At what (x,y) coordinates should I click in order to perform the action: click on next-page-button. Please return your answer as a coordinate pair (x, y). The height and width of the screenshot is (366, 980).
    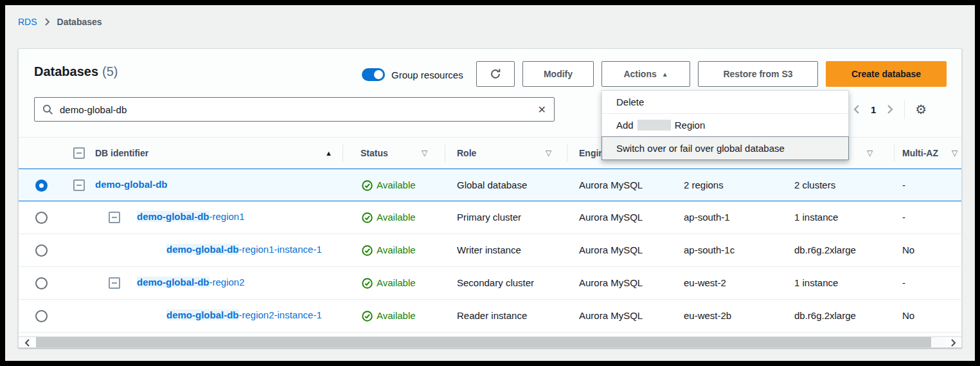
    Looking at the image, I should click on (890, 109).